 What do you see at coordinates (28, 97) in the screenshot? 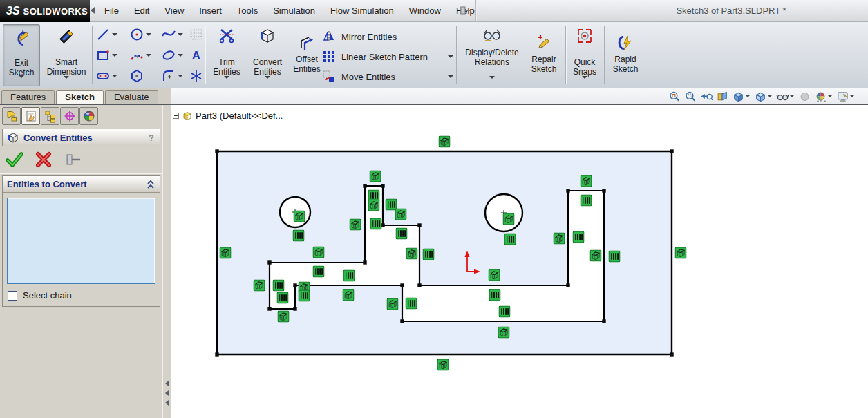
I see `tab-features: Features` at bounding box center [28, 97].